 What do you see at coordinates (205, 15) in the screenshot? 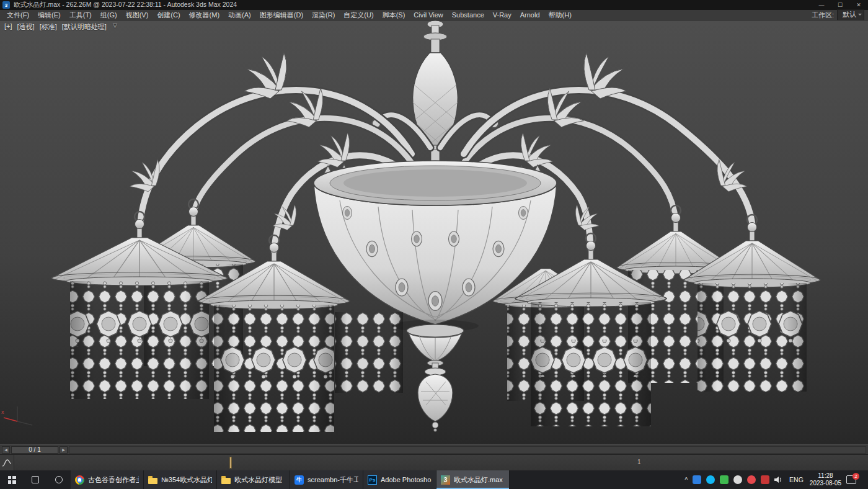
I see `menu-modifiers: 修改器(M)` at bounding box center [205, 15].